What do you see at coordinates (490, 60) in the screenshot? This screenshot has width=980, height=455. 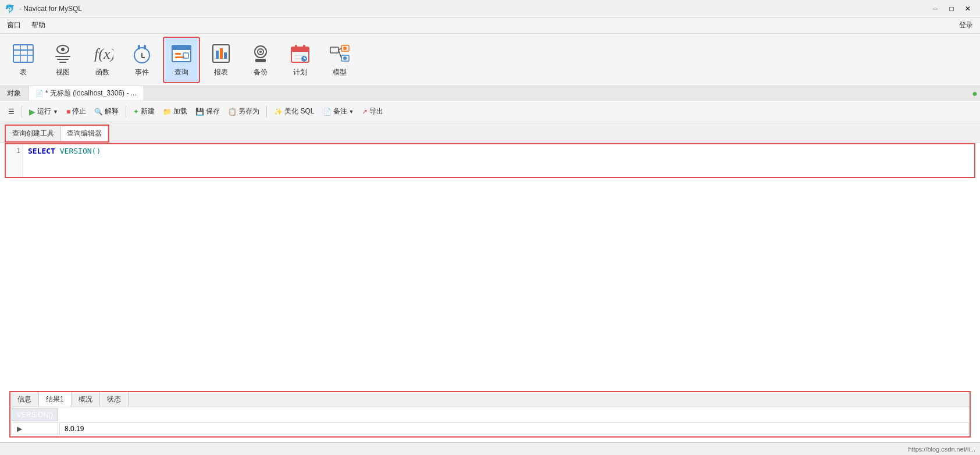 I see `main-toolbar: 表 视图 f(x) 函数` at bounding box center [490, 60].